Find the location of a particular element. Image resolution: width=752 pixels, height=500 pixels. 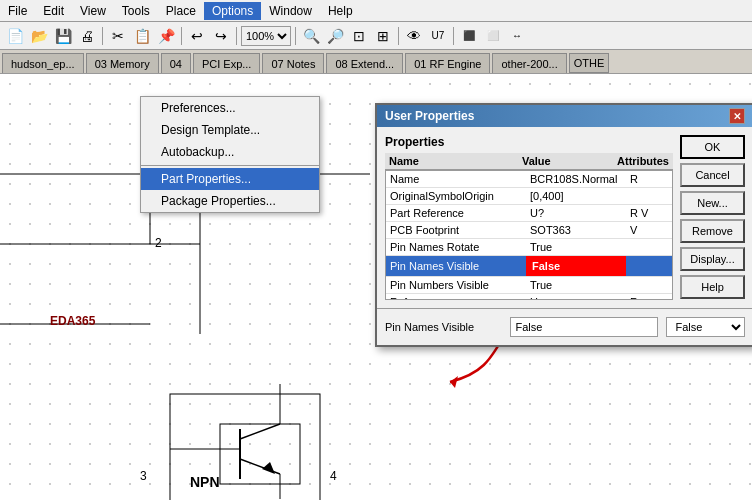

display-button: Display... is located at coordinates (712, 259).